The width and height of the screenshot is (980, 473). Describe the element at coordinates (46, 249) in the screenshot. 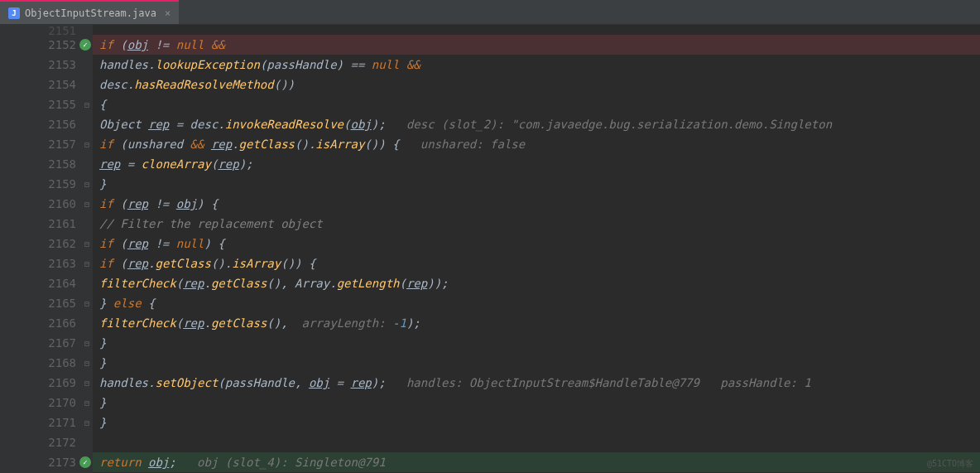

I see `gutter: 21512152✓215321542155⊟21562157⊟21582159⊟…` at that location.